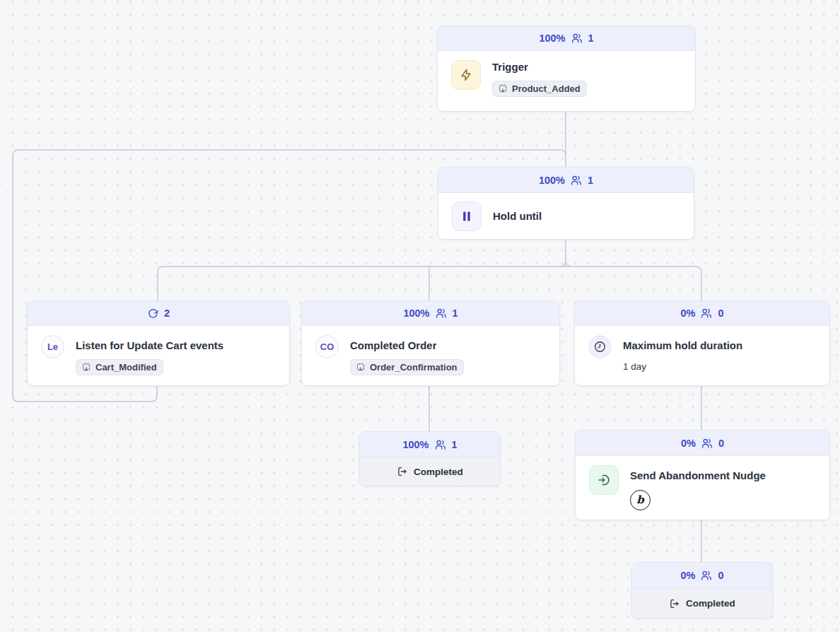  I want to click on node-exit-completed-mid: 100% 1 Completed, so click(430, 459).